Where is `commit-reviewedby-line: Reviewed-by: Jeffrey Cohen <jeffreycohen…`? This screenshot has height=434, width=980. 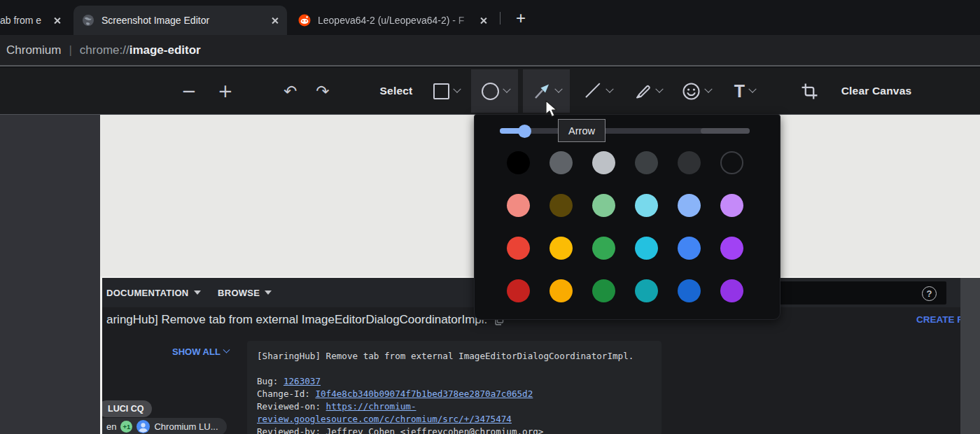
commit-reviewedby-line: Reviewed-by: Jeffrey Cohen <jeffreycohen… is located at coordinates (454, 430).